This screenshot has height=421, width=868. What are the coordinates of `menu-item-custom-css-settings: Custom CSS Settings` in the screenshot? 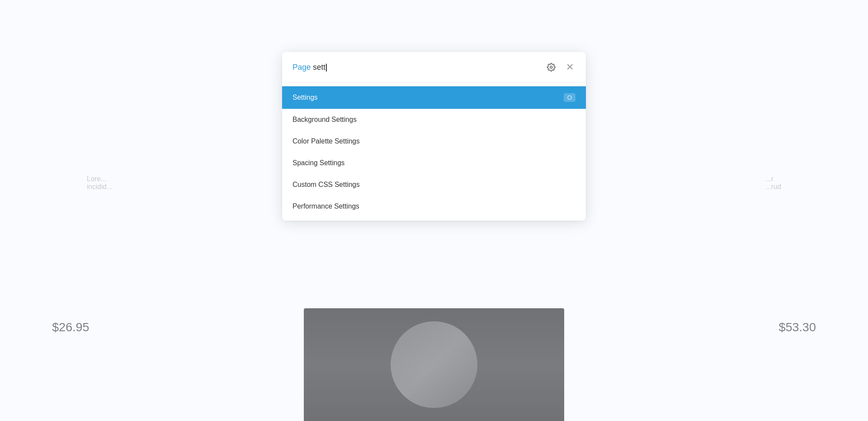 It's located at (434, 185).